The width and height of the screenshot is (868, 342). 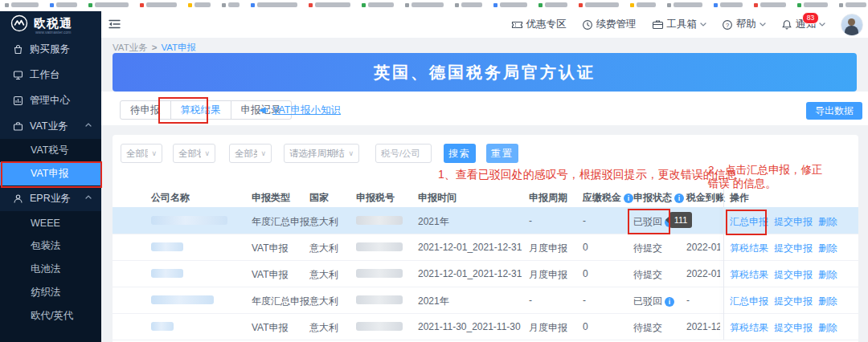 What do you see at coordinates (703, 300) in the screenshot?
I see `cell-税金到账: -` at bounding box center [703, 300].